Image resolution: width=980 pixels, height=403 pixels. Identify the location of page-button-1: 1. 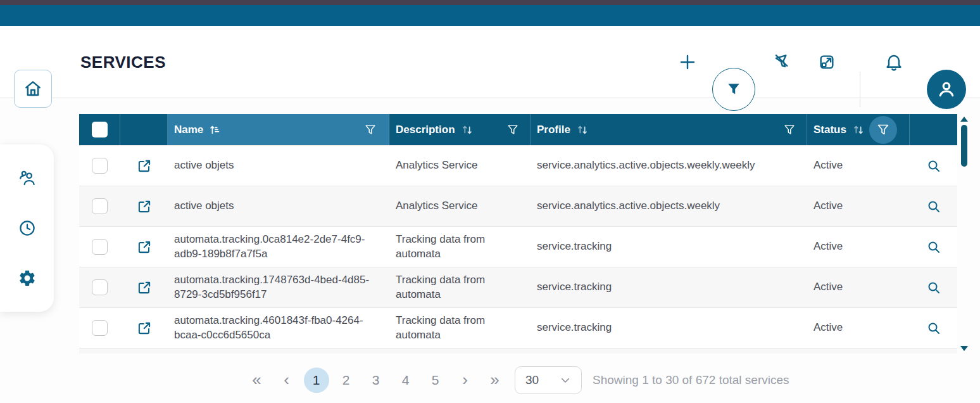
(317, 380).